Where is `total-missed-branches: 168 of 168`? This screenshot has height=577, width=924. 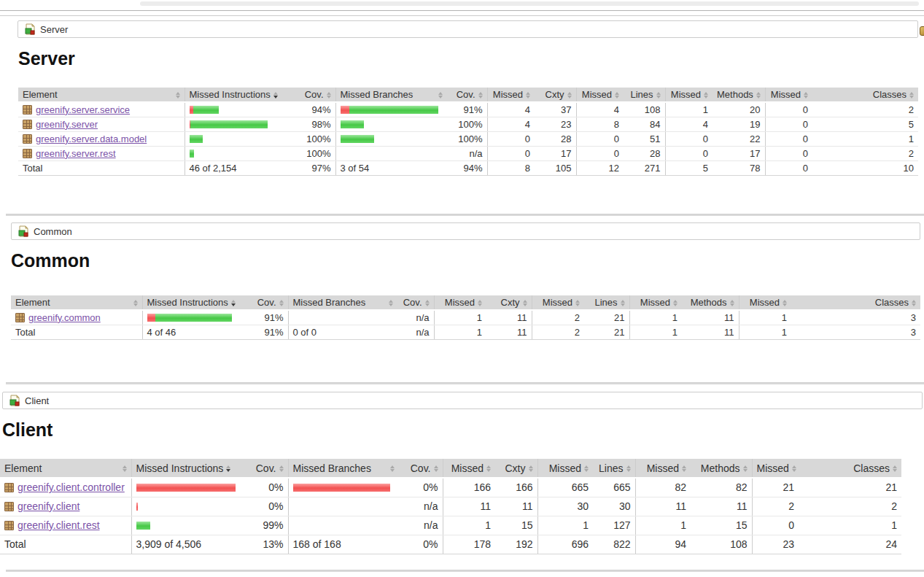 total-missed-branches: 168 of 168 is located at coordinates (343, 544).